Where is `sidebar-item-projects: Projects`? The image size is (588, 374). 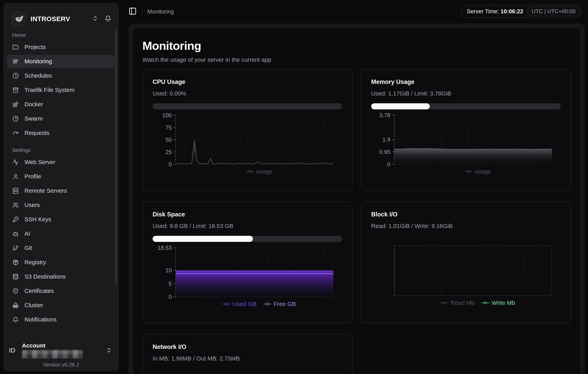
sidebar-item-projects: Projects is located at coordinates (61, 47).